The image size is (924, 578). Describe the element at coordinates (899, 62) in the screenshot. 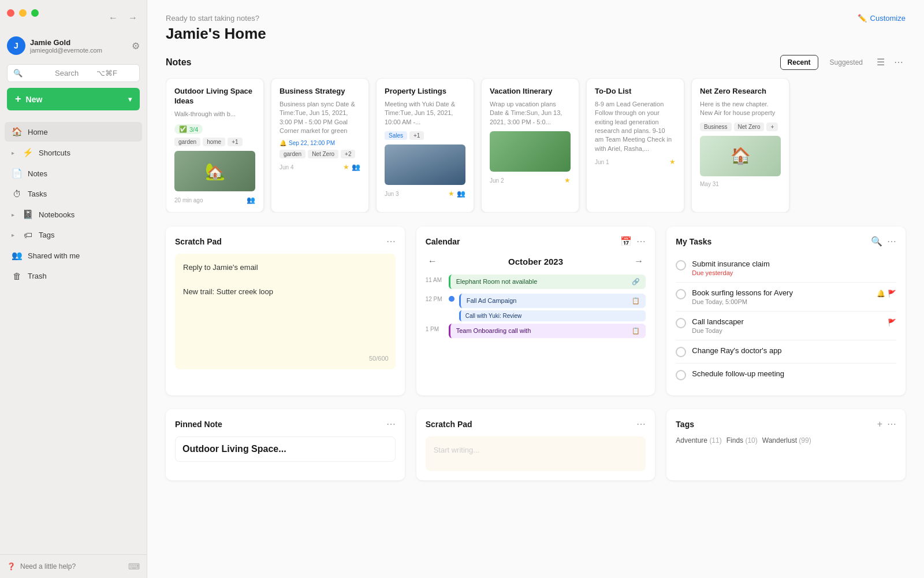

I see `more-options-icon: ⋯` at that location.